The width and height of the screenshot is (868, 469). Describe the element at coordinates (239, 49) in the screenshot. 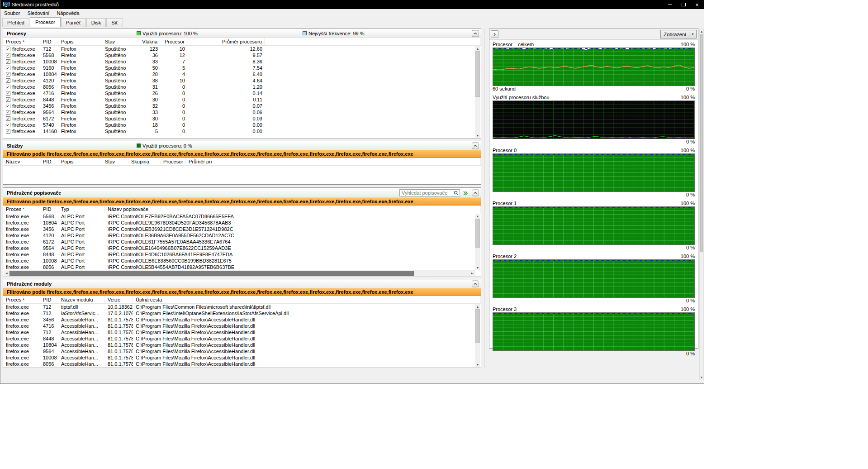

I see `process-row: ✓firefox.exe712FirefoxSpuštěno1231012.60` at that location.